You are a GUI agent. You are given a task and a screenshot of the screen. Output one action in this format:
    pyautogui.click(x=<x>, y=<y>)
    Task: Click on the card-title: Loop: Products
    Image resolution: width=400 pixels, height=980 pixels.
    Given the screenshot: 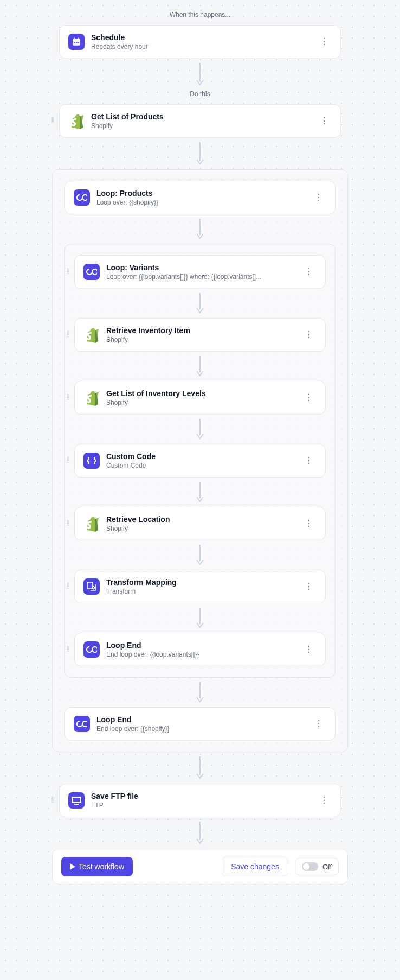 What is the action you would take?
    pyautogui.click(x=201, y=193)
    